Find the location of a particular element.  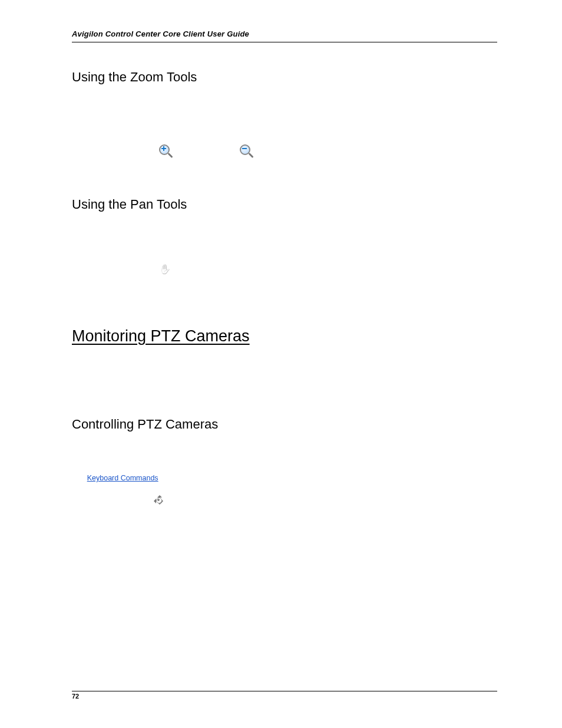

controlling-ptz-see: See Keyboard Commands for other ways to … is located at coordinates (285, 479).